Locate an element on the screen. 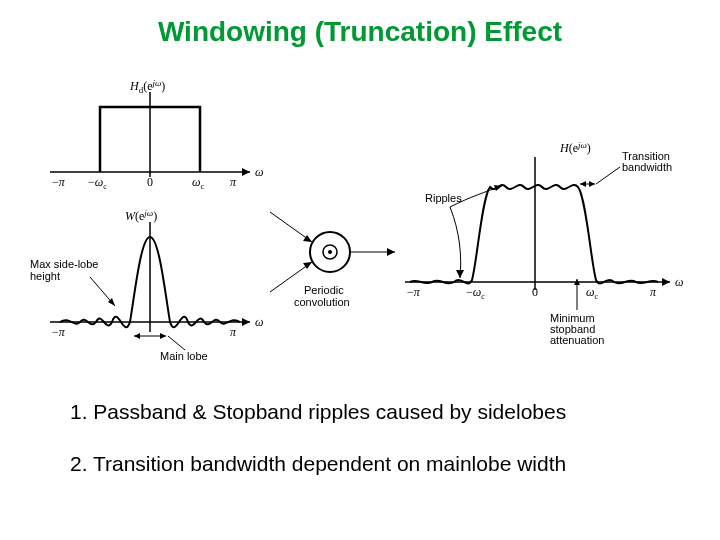  bullet-item-1: 1. Passband & Stopband ripples caused by… is located at coordinates (370, 412).